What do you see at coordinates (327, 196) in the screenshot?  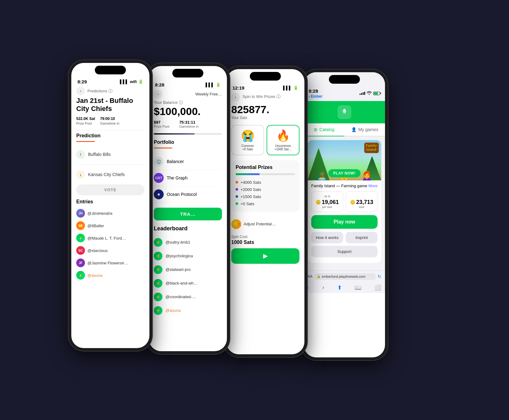 I see `up-to-label: up to` at bounding box center [327, 196].